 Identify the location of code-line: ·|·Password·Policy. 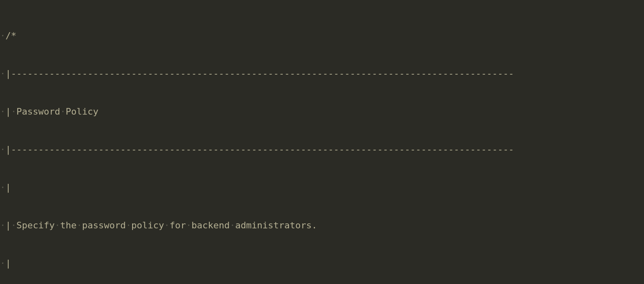
(322, 112).